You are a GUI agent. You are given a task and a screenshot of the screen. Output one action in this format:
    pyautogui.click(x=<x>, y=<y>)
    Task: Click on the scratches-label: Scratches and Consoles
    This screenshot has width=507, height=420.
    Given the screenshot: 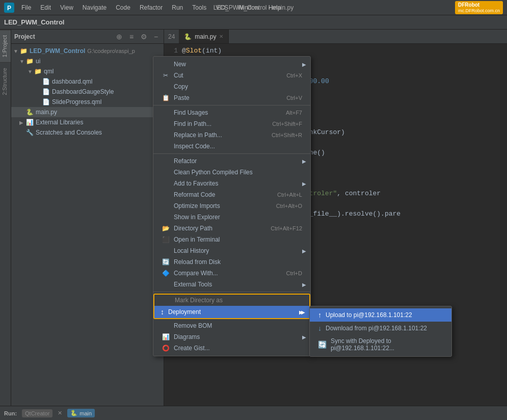 What is the action you would take?
    pyautogui.click(x=69, y=133)
    